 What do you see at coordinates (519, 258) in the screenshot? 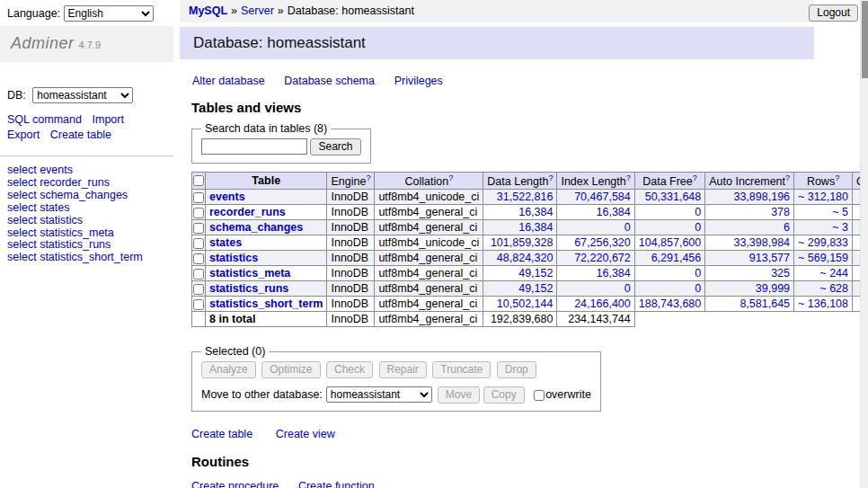
I see `data-length-link: 48,824,320` at bounding box center [519, 258].